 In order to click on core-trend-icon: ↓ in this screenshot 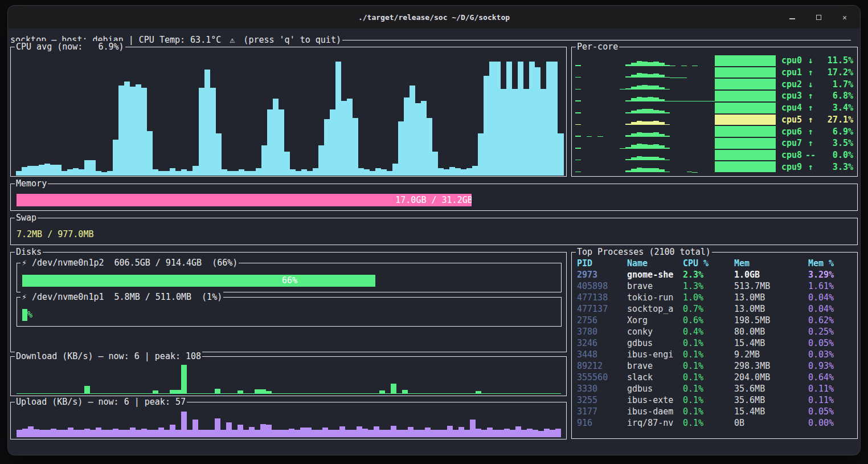, I will do `click(810, 84)`.